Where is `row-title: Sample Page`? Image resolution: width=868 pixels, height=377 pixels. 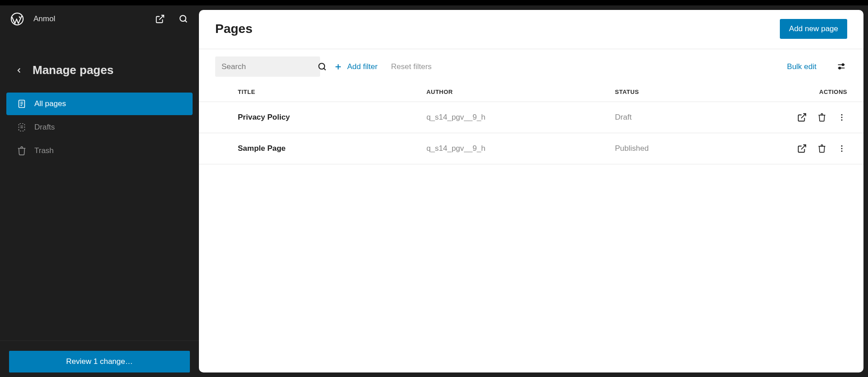 row-title: Sample Page is located at coordinates (332, 149).